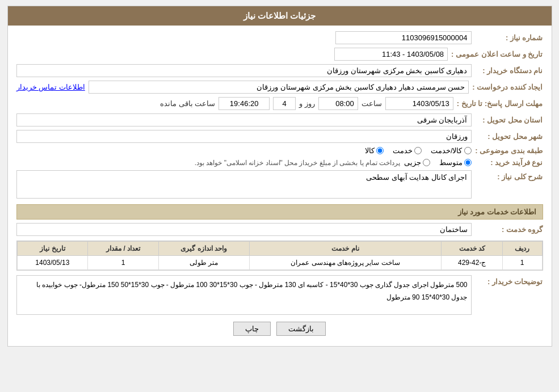 The height and width of the screenshot is (392, 559). Describe the element at coordinates (252, 329) in the screenshot. I see `print-button: چاپ` at that location.